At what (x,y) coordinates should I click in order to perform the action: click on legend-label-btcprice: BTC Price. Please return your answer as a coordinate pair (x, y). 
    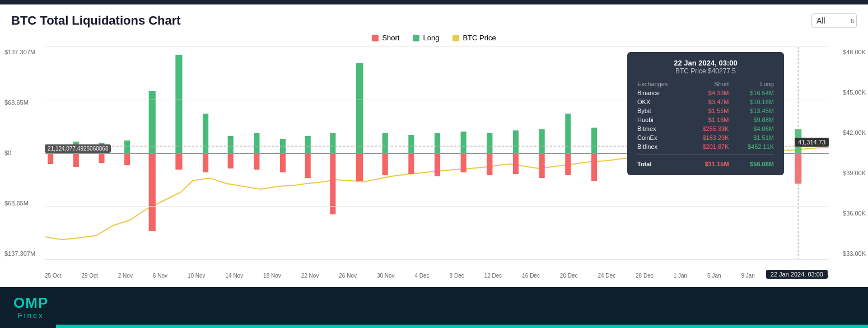
    Looking at the image, I should click on (479, 38).